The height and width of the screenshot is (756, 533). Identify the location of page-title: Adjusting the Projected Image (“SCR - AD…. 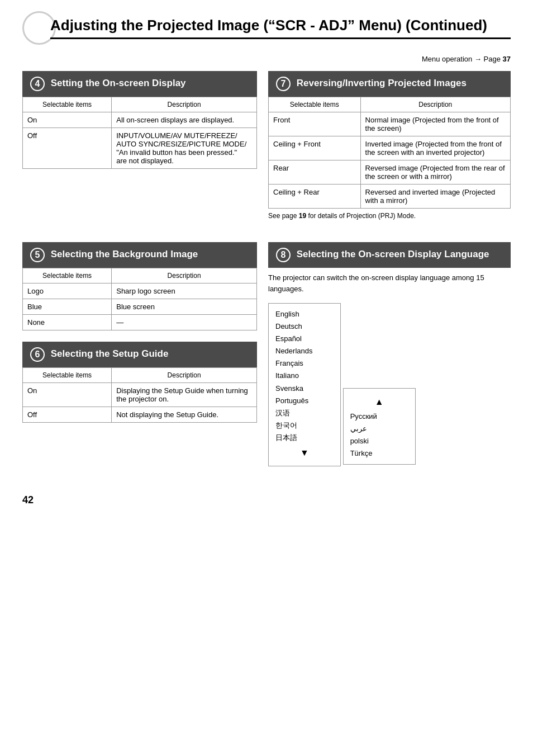
(280, 28).